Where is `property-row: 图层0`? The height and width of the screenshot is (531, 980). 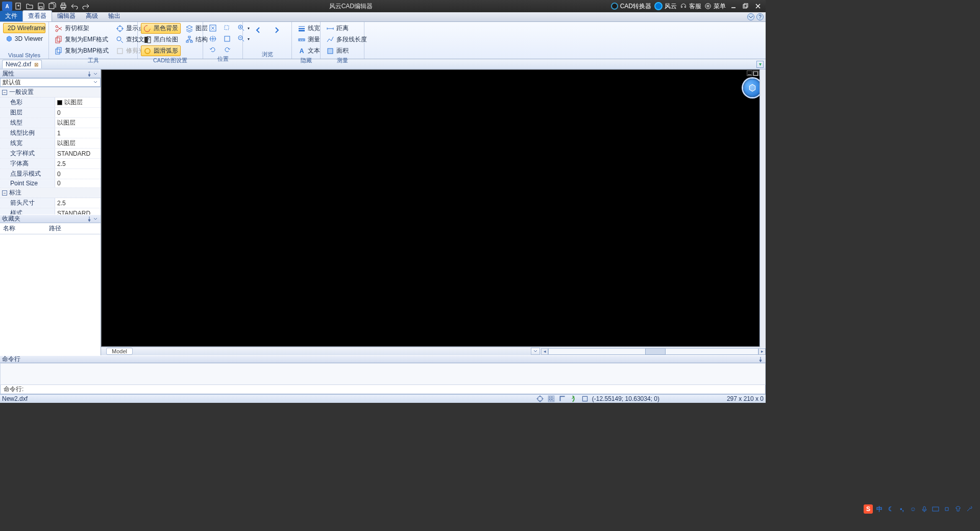
property-row: 图层0 is located at coordinates (50, 113).